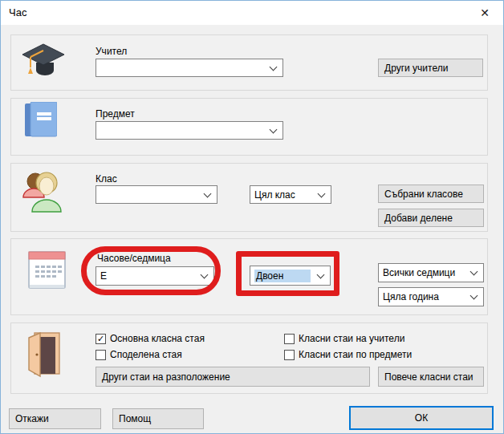 The width and height of the screenshot is (504, 434). What do you see at coordinates (291, 276) in the screenshot?
I see `duration-select: Двоен` at bounding box center [291, 276].